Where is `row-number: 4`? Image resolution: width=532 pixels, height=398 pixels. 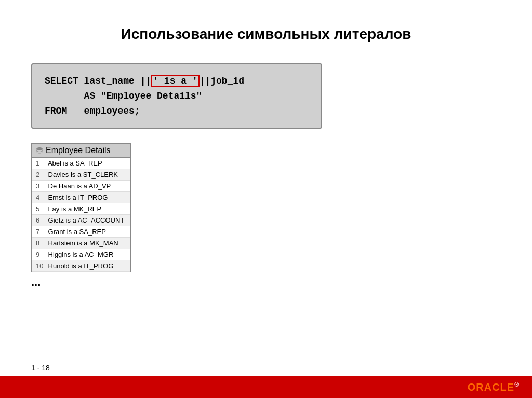
row-number: 4 is located at coordinates (41, 197).